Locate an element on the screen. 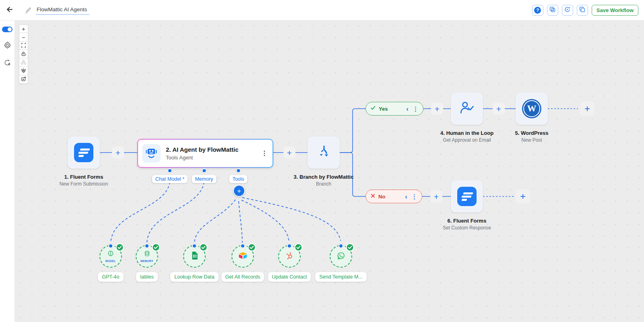 This screenshot has width=644, height=322. lock-icon is located at coordinates (23, 54).